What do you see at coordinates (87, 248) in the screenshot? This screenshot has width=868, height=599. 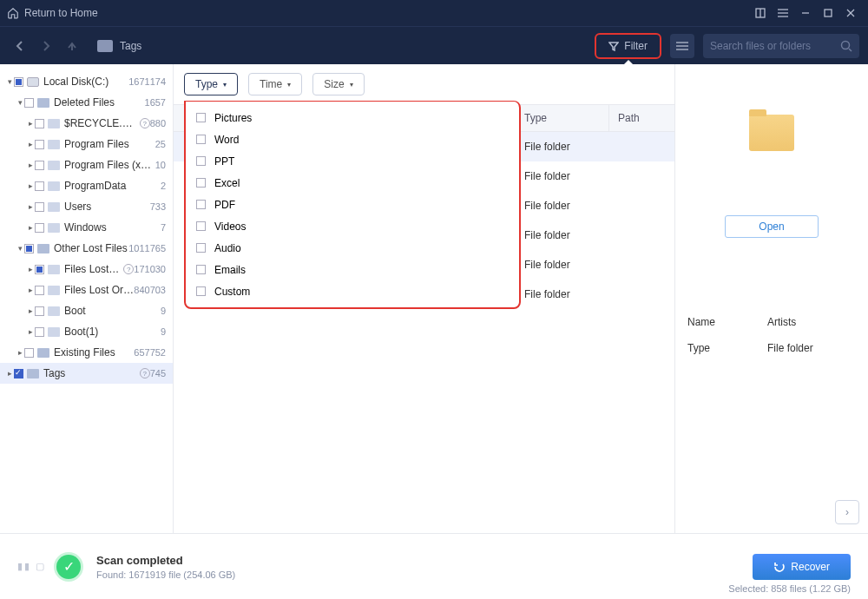 I see `tree-node: ▾Other Lost Files1011765` at bounding box center [87, 248].